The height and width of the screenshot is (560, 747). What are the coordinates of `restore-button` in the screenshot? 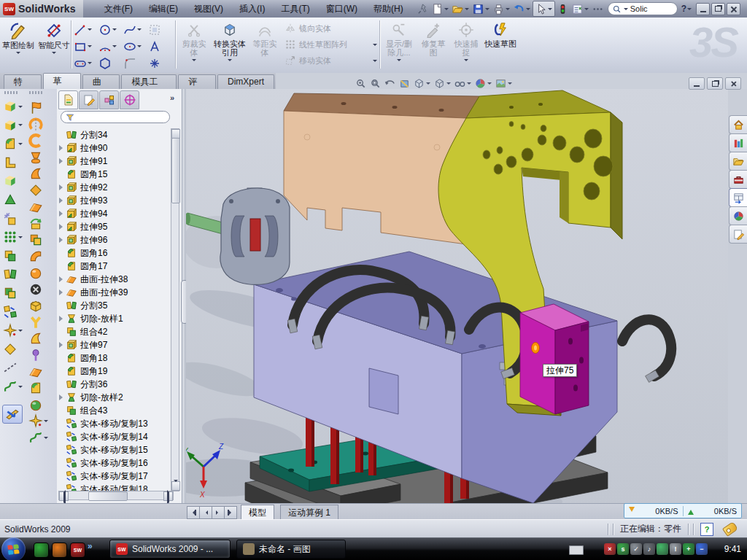 It's located at (718, 9).